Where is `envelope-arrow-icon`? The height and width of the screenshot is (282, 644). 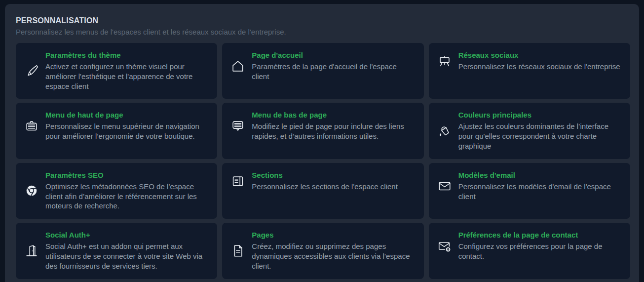
envelope-arrow-icon is located at coordinates (445, 246).